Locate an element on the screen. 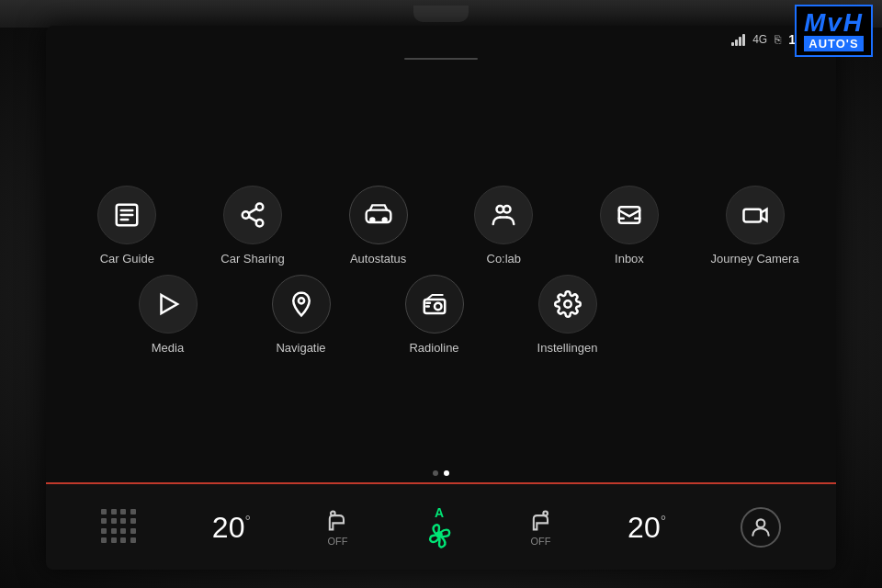 Image resolution: width=882 pixels, height=588 pixels. apps-row-1: Car Guide Car Sharing is located at coordinates (441, 226).